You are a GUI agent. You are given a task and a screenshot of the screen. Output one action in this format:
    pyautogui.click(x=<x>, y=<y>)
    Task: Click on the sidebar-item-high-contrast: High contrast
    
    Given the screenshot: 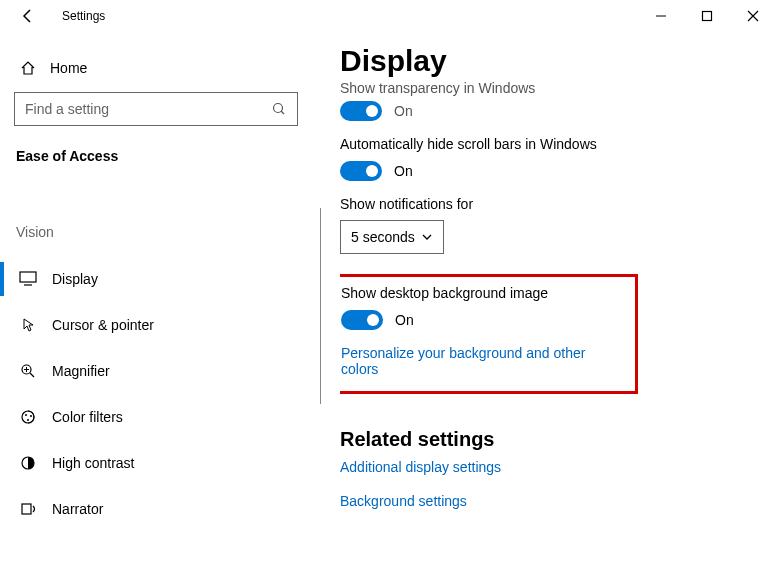 What is the action you would take?
    pyautogui.click(x=162, y=463)
    